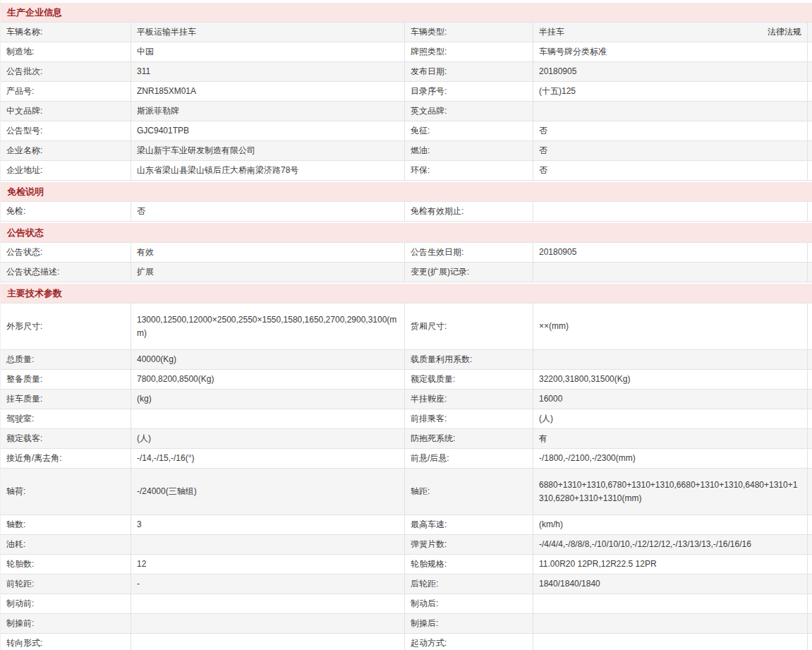 Image resolution: width=812 pixels, height=650 pixels. What do you see at coordinates (469, 72) in the screenshot?
I see `field-label: 发布日期:` at bounding box center [469, 72].